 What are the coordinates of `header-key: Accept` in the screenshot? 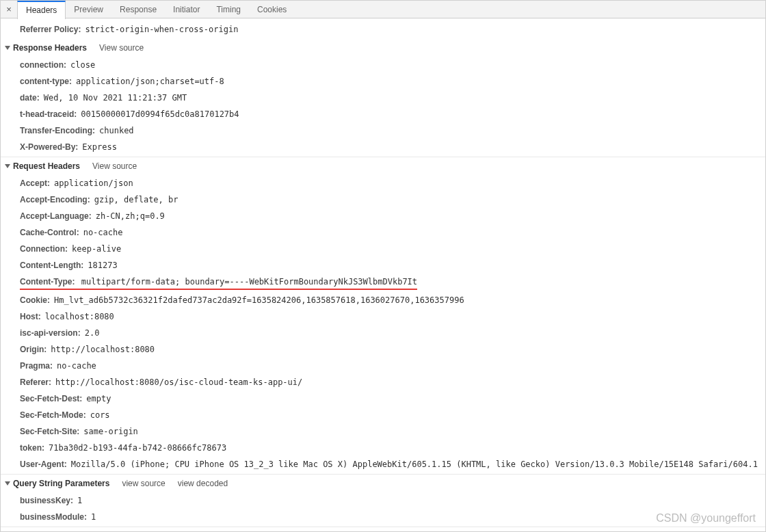 It's located at (35, 183).